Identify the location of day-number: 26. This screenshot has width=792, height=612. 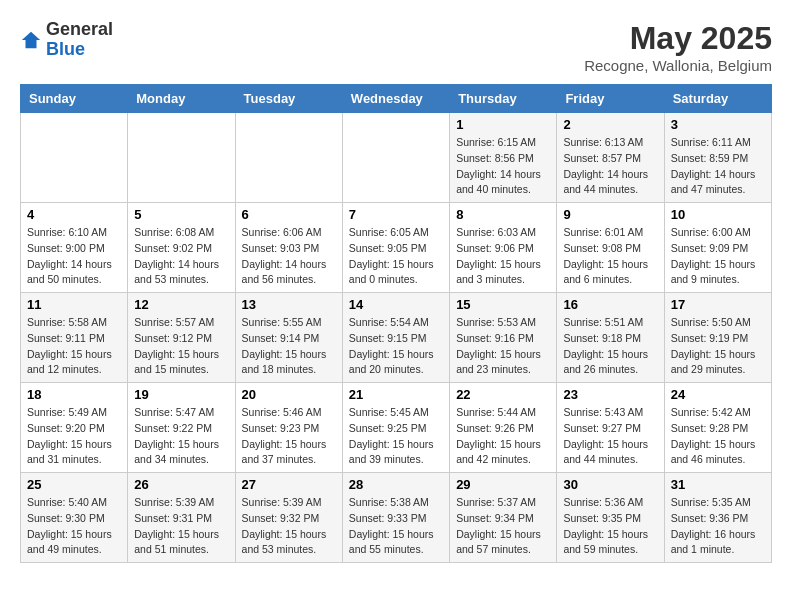
(181, 484).